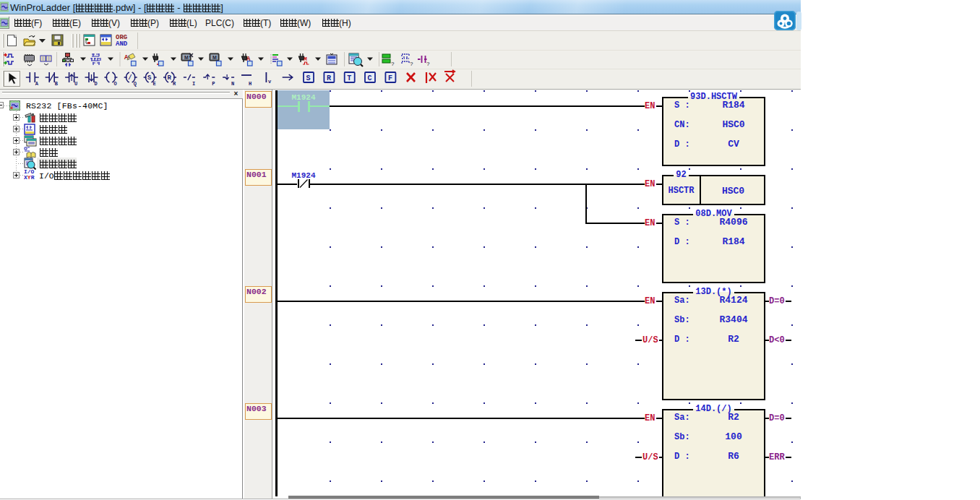 The image size is (980, 500). Describe the element at coordinates (96, 84) in the screenshot. I see `svg-text: D` at that location.